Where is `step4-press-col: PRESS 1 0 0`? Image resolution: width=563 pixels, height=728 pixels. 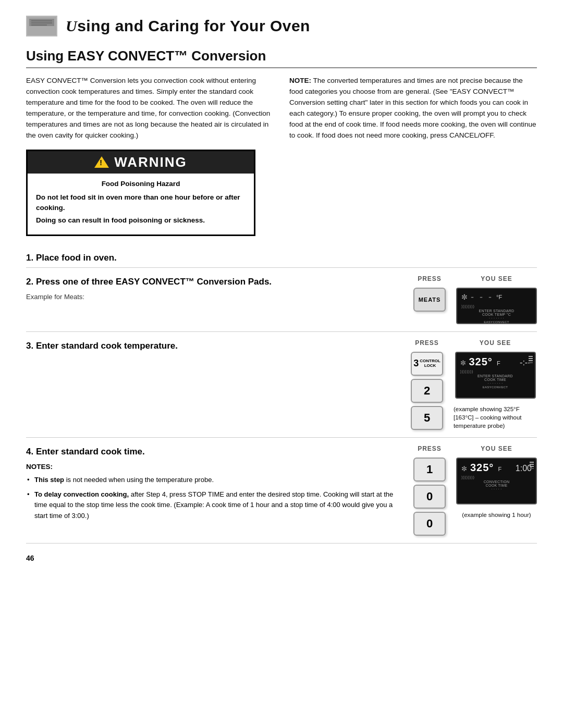
step4-press-col: PRESS 1 0 0 is located at coordinates (430, 490).